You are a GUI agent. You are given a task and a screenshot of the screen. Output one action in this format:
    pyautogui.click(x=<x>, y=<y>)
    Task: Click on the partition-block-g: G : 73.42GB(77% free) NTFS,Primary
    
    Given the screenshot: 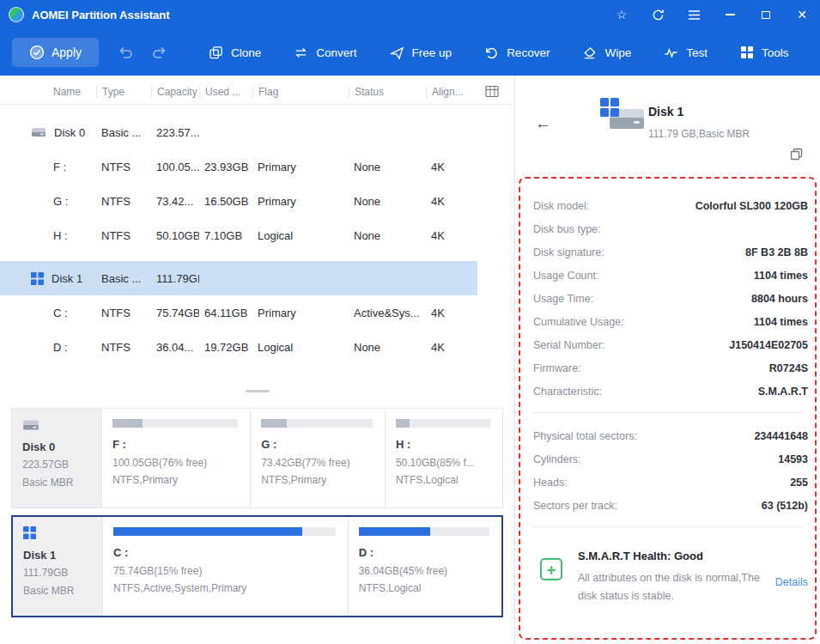 What is the action you would take?
    pyautogui.click(x=318, y=459)
    